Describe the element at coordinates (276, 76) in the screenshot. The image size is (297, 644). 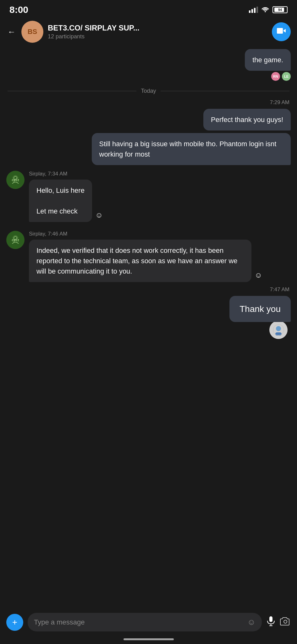
I see `reaction-avatar-rn: RN` at that location.